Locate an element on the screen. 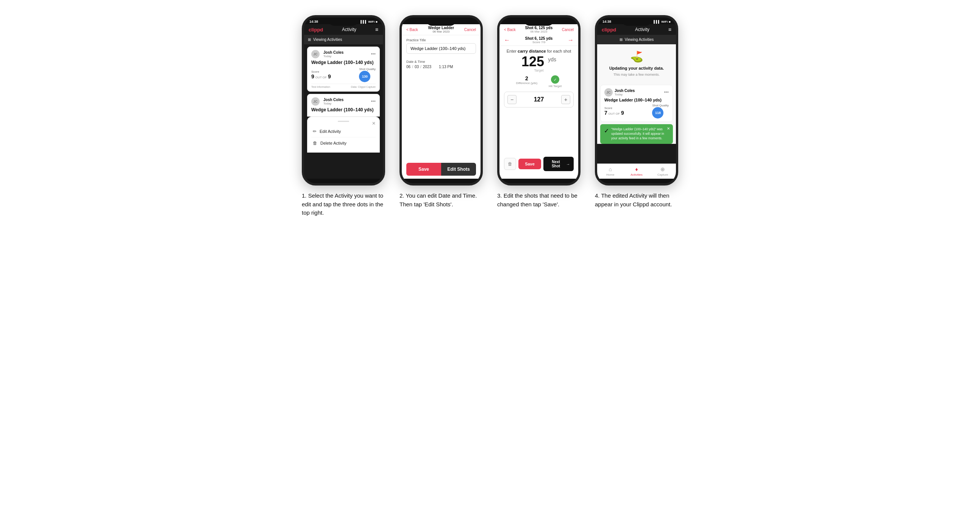 This screenshot has height=527, width=980. phone-4-col: 14:38 ▌▌▌ WiFi ■ clippd Activity ≡ ⊞ Vie… is located at coordinates (637, 112).